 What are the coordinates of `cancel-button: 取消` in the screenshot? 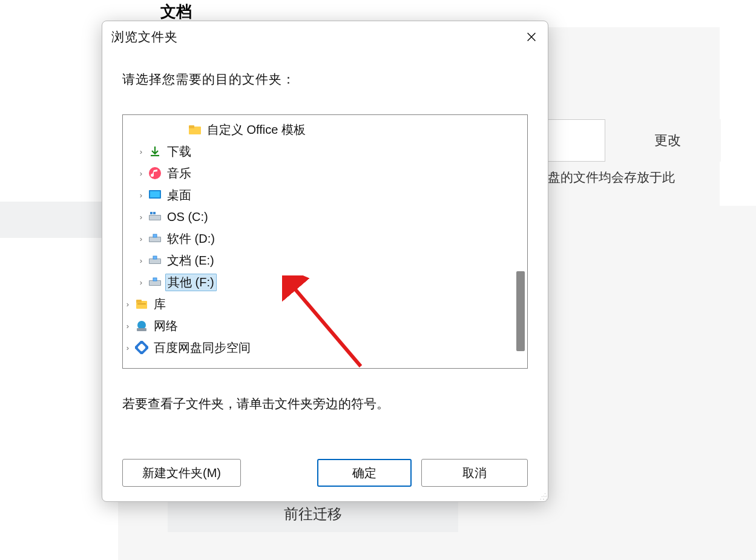 It's located at (475, 473).